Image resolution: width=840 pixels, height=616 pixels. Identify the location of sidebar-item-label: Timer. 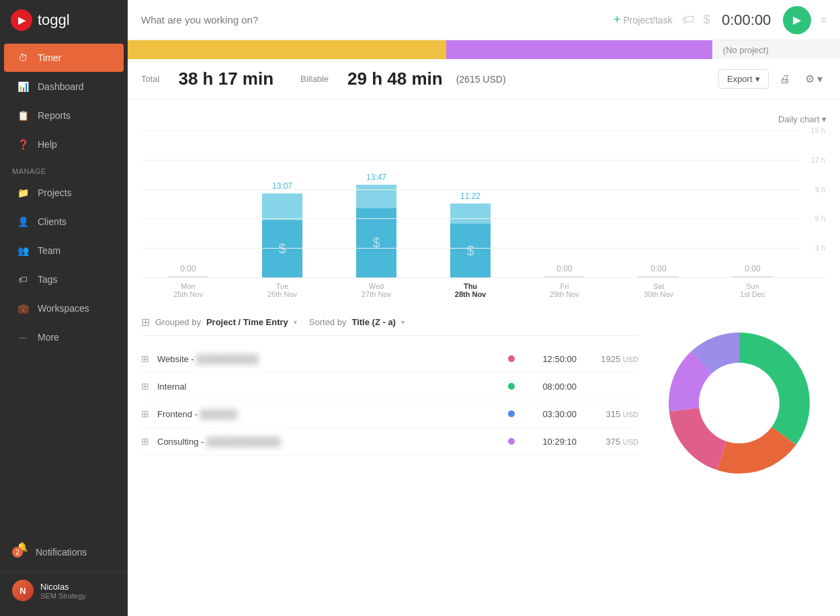
(50, 58).